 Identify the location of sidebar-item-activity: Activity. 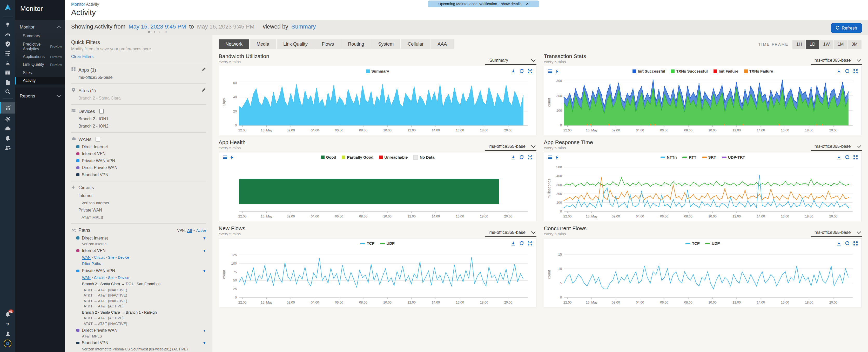
(40, 81).